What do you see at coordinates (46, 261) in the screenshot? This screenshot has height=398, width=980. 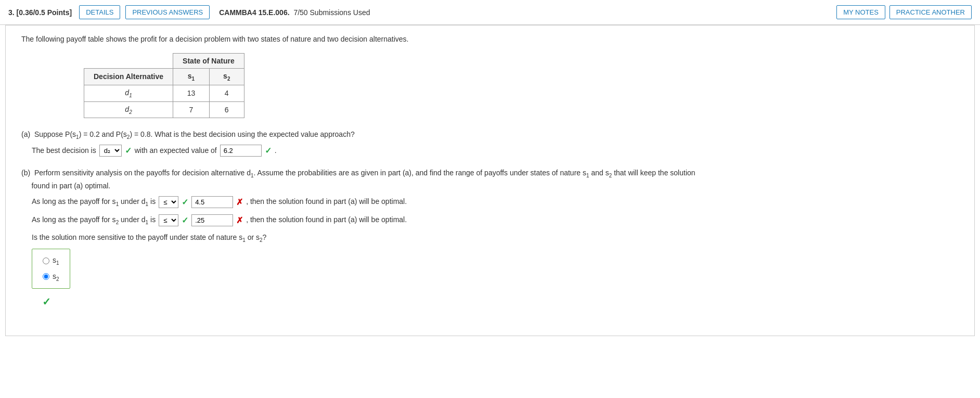 I see `radio-s1` at bounding box center [46, 261].